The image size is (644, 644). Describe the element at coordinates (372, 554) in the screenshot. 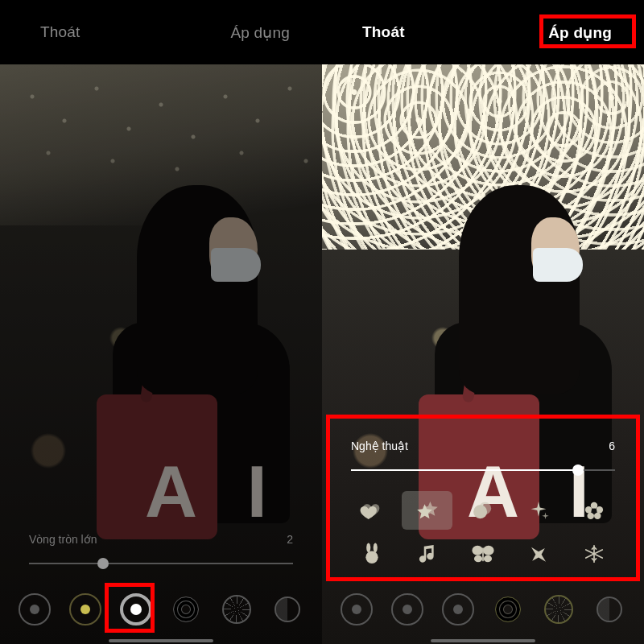

I see `shape-bunny` at that location.